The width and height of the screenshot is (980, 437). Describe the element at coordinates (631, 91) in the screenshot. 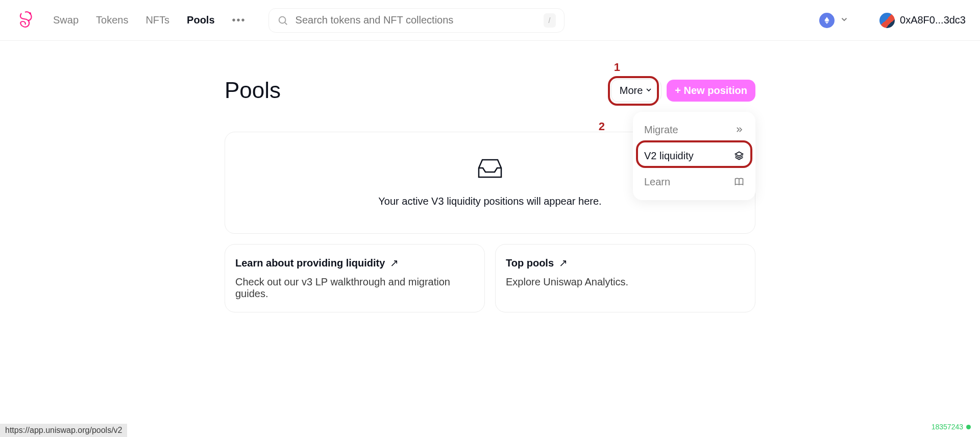

I see `more-button-label: More` at that location.